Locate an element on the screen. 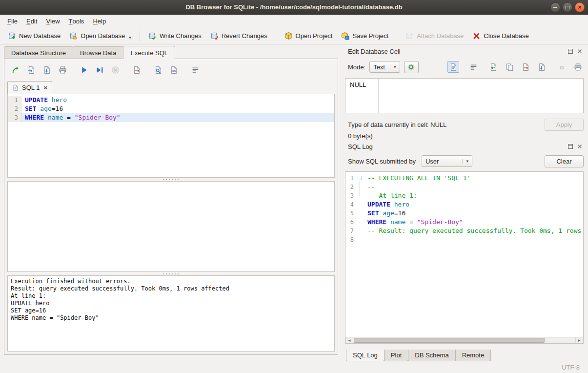 The height and width of the screenshot is (373, 588). sql-editor: 1UPDATE hero2SET age=163WHERE name = "Sp… is located at coordinates (171, 136).